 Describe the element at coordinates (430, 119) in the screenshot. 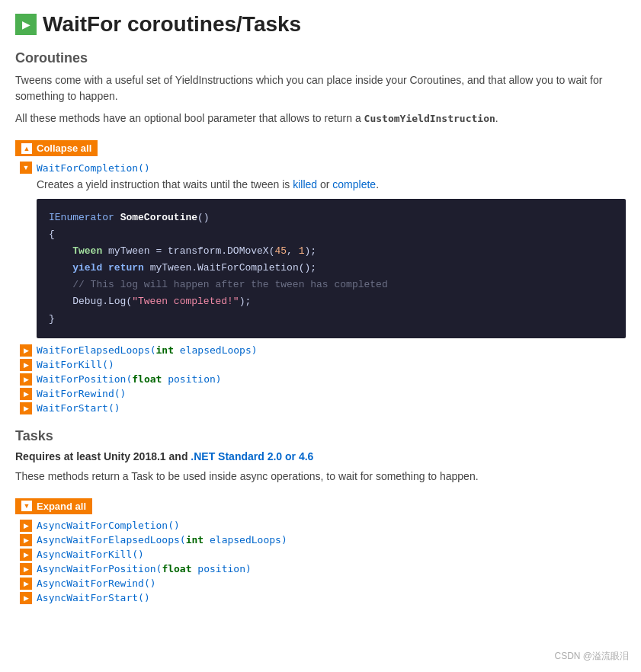

I see `custom-yield-instruction: CustomYieldInstruction` at that location.